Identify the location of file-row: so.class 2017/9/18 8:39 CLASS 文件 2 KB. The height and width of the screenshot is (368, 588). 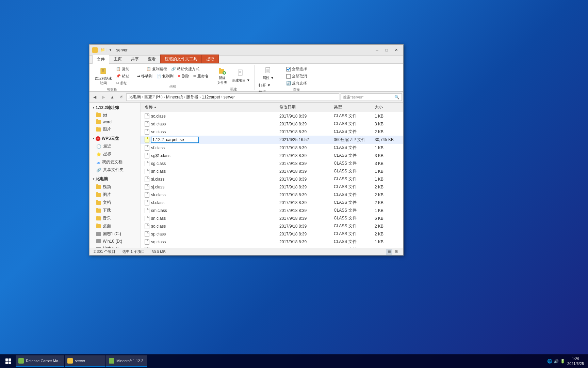
(272, 226).